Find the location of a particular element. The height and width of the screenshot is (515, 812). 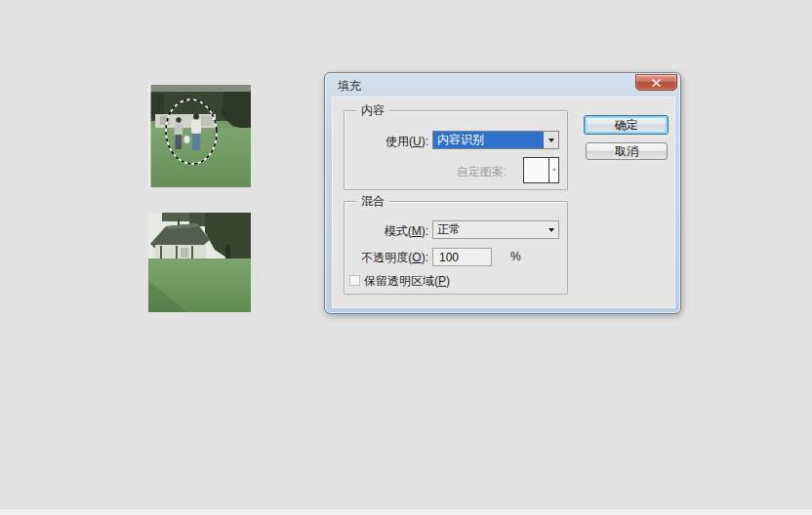

content-group-legend: 内容 is located at coordinates (373, 110).